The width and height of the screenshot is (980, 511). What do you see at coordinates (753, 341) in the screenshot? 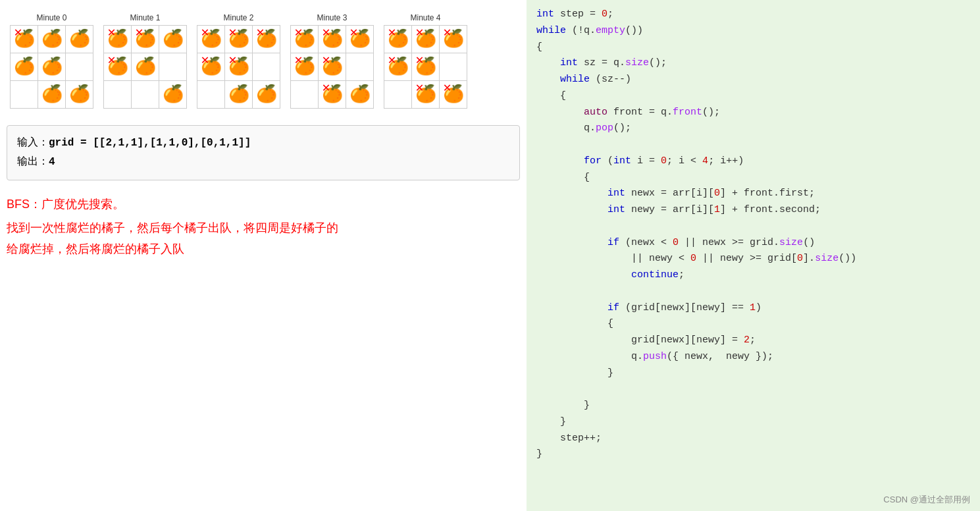
I see `code-line: grid[newx][newy] = 2;` at bounding box center [753, 341].